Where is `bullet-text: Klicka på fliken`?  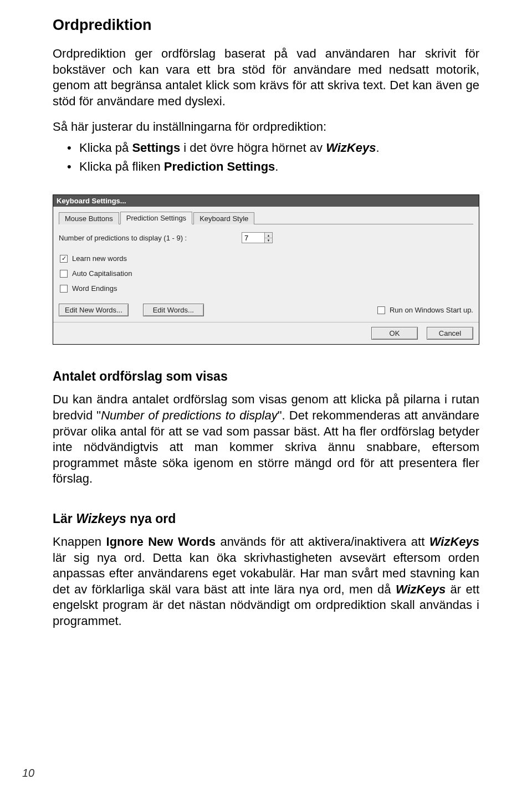 bullet-text: Klicka på fliken is located at coordinates (122, 166).